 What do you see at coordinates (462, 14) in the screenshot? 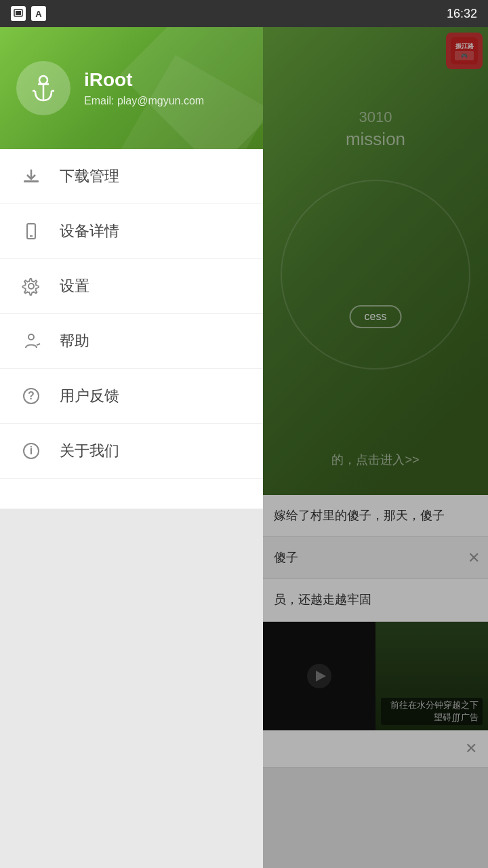
I see `status-time: 16:32` at bounding box center [462, 14].